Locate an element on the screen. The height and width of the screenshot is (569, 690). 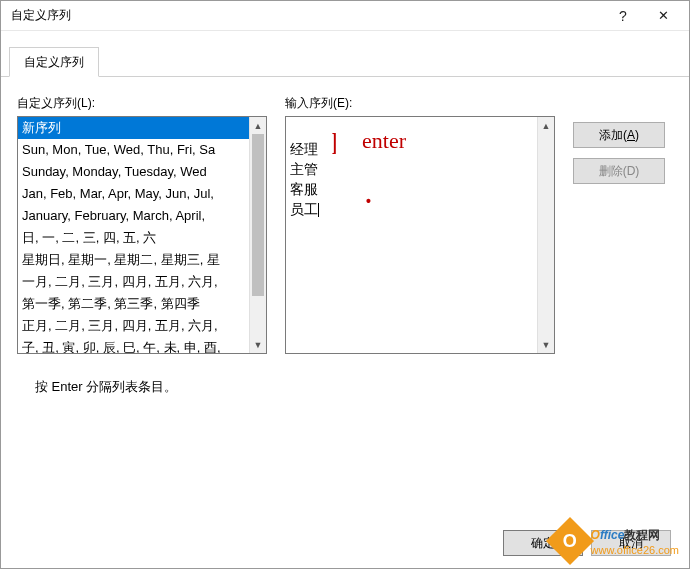
list-item: 新序列 is located at coordinates (134, 128).